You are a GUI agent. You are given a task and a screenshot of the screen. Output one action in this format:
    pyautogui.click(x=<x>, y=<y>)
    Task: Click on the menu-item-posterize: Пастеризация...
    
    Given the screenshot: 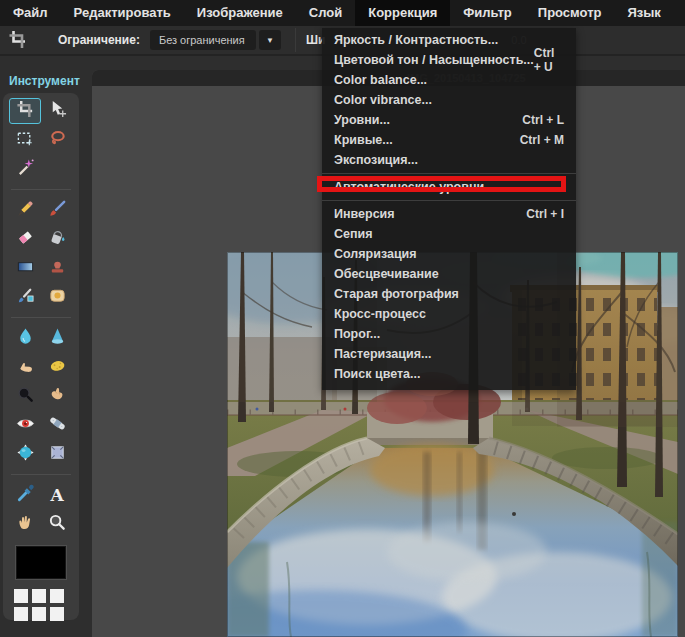 What is the action you would take?
    pyautogui.click(x=449, y=354)
    